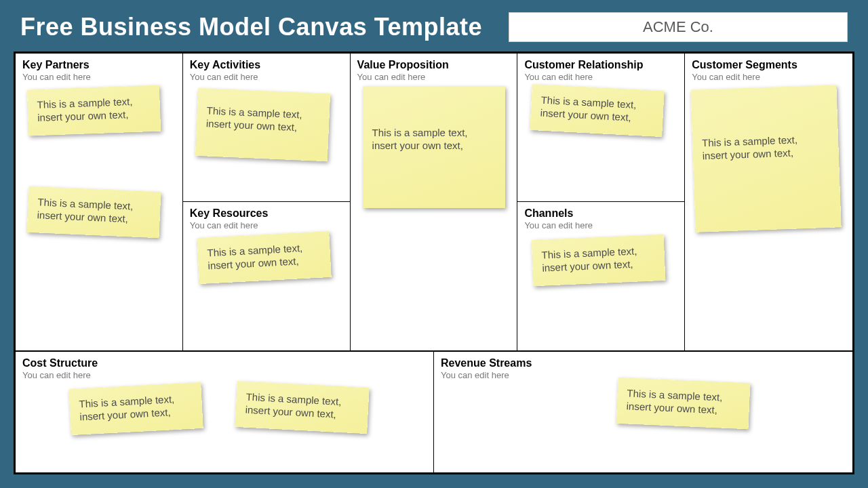 Image resolution: width=868 pixels, height=488 pixels. I want to click on section-channels: Channels You can edit here This is a sam…, so click(601, 277).